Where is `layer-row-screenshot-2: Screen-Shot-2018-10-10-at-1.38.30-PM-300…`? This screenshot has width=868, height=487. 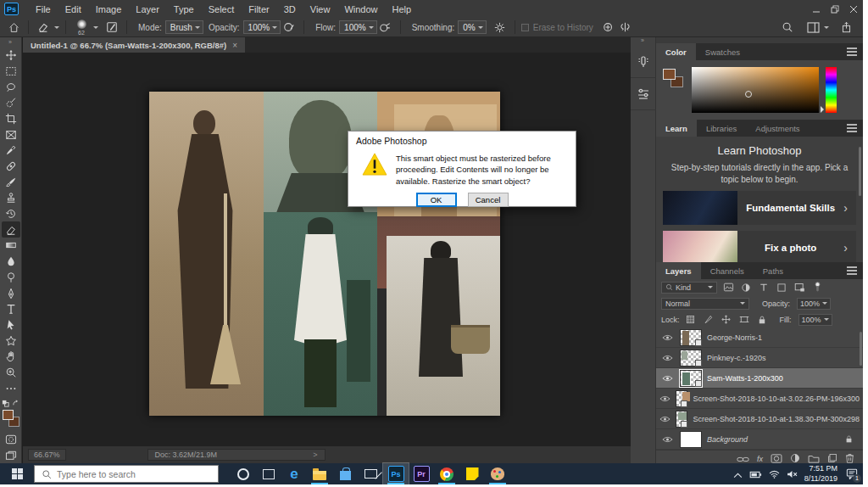 layer-row-screenshot-2: Screen-Shot-2018-10-10-at-1.38.30-PM-300… is located at coordinates (760, 419).